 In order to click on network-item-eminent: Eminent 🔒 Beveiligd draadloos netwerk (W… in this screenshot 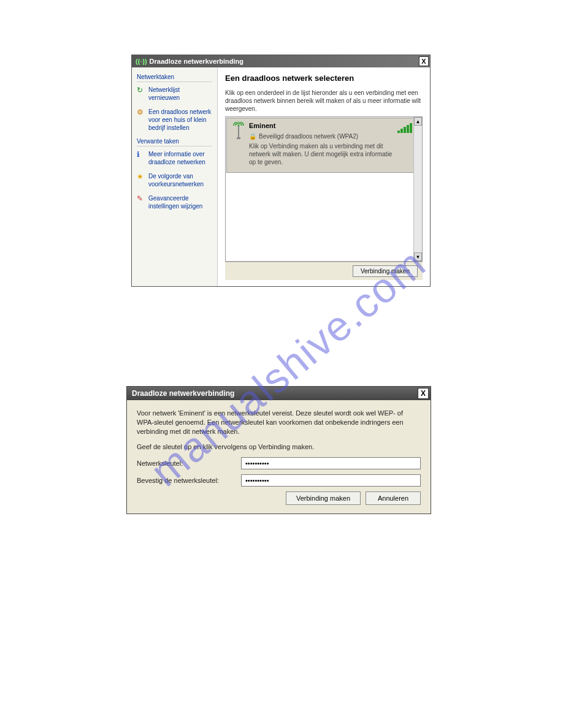, I will do `click(324, 145)`.